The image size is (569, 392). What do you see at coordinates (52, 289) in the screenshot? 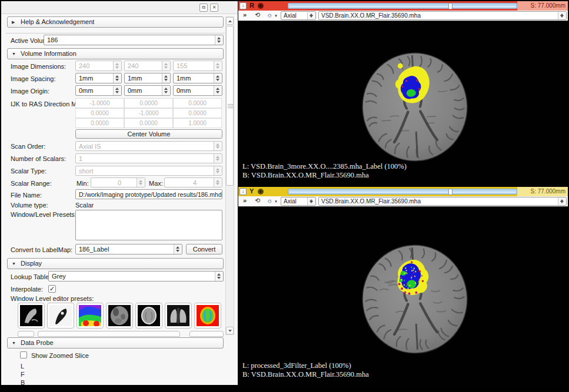
I see `checkmark-icon: ✓` at bounding box center [52, 289].